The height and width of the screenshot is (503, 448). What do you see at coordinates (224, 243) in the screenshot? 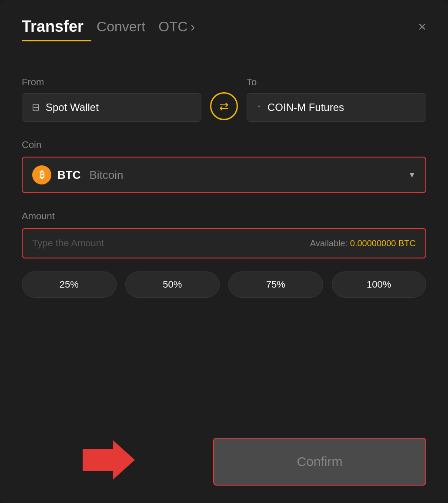
I see `amount-box: Type the Amount Available: 0.00000000 BT…` at bounding box center [224, 243].